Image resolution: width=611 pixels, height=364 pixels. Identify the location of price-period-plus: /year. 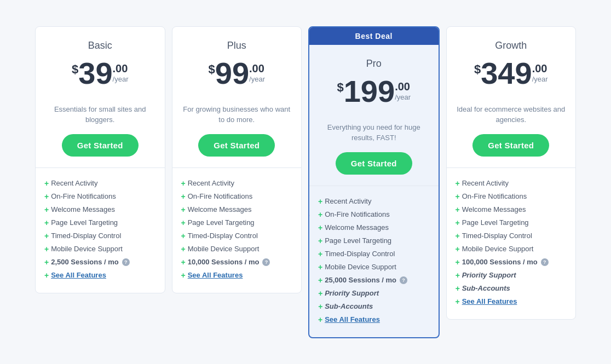
(257, 79).